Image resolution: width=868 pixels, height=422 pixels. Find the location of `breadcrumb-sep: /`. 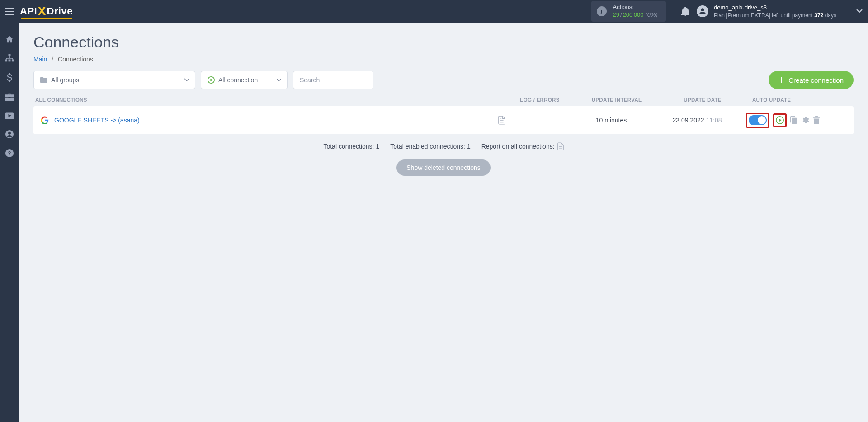

breadcrumb-sep: / is located at coordinates (52, 59).